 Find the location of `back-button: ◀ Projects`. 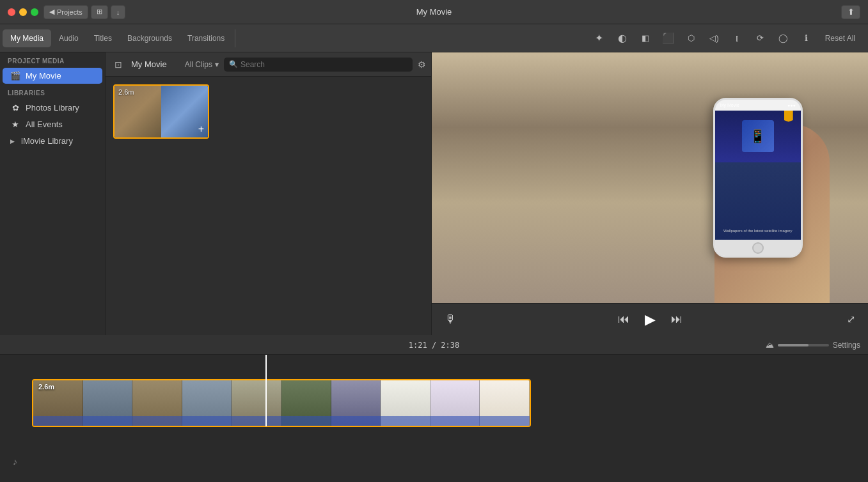

back-button: ◀ Projects is located at coordinates (66, 12).